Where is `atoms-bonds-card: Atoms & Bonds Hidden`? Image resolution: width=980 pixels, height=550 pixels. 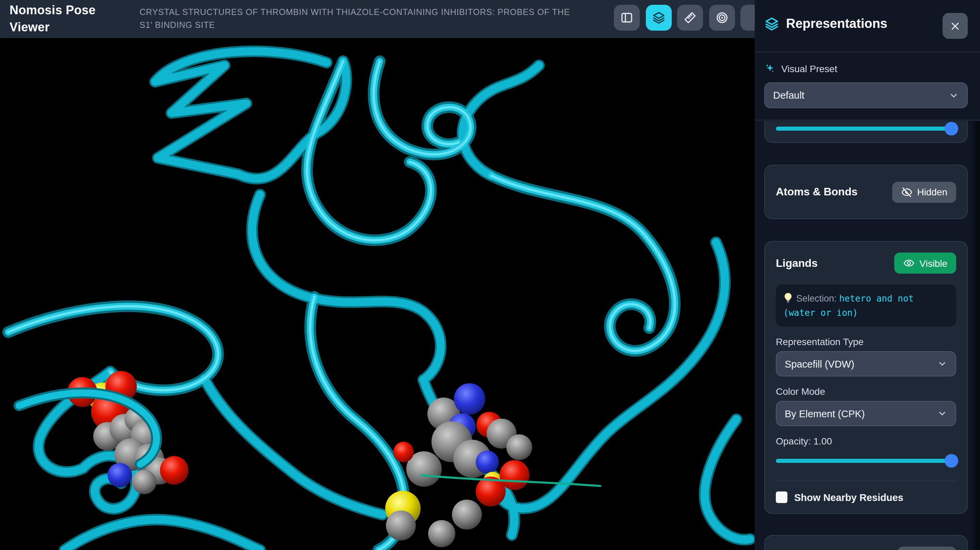 atoms-bonds-card: Atoms & Bonds Hidden is located at coordinates (866, 192).